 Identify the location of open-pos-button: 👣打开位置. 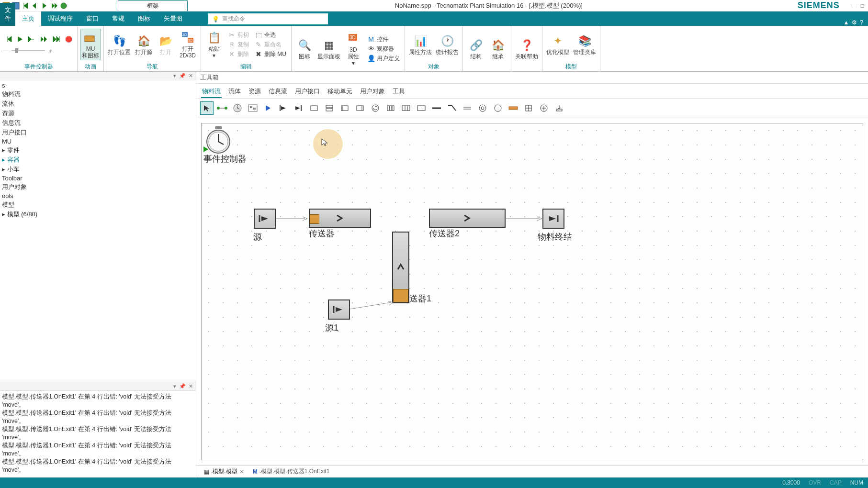
(119, 44).